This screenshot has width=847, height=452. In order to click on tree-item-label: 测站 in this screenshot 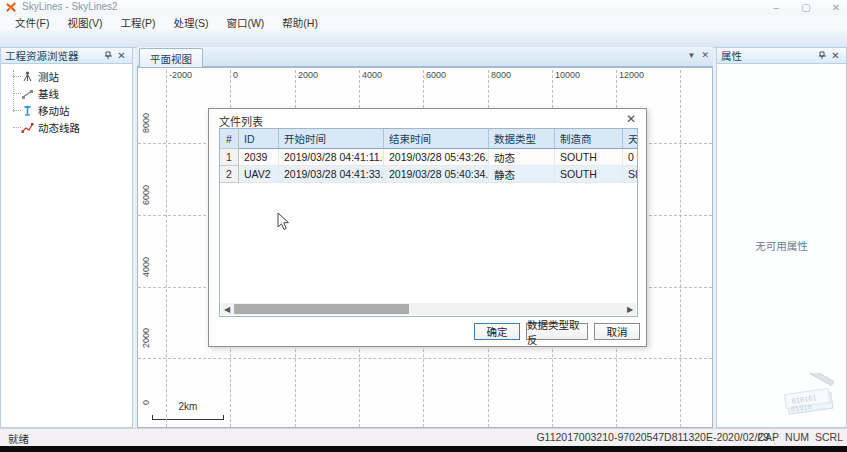, I will do `click(48, 76)`.